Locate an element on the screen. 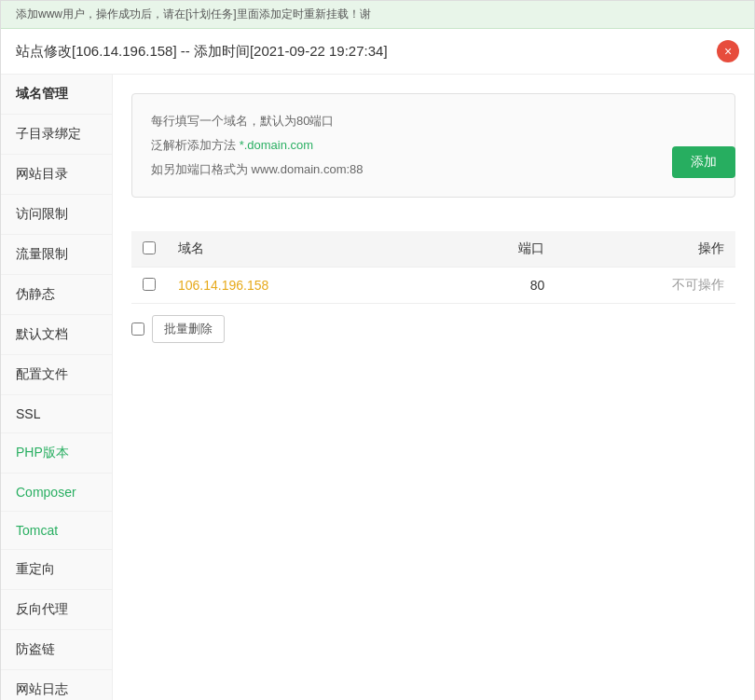 The width and height of the screenshot is (755, 700). sidebar-item-8: SSL is located at coordinates (56, 414).